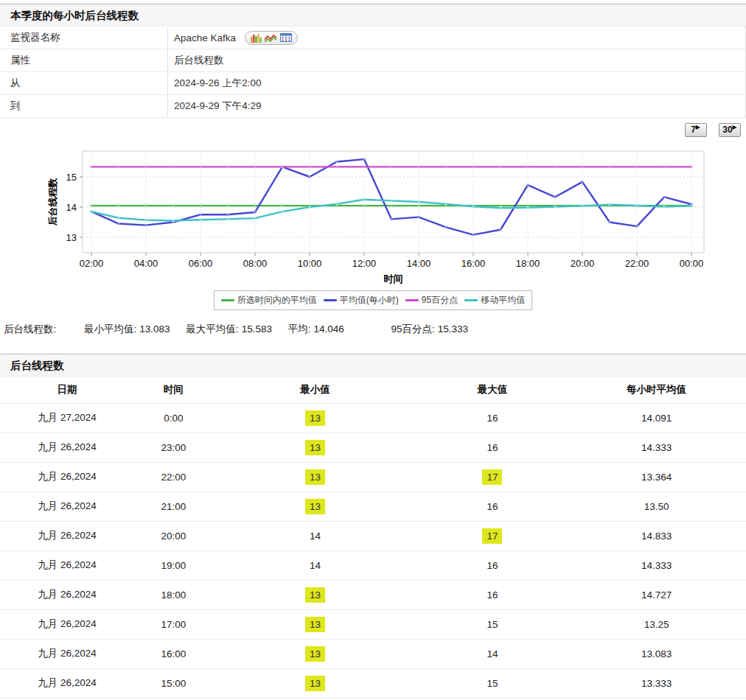 This screenshot has height=700, width=746. Describe the element at coordinates (492, 624) in the screenshot. I see `max-cell: 15` at that location.